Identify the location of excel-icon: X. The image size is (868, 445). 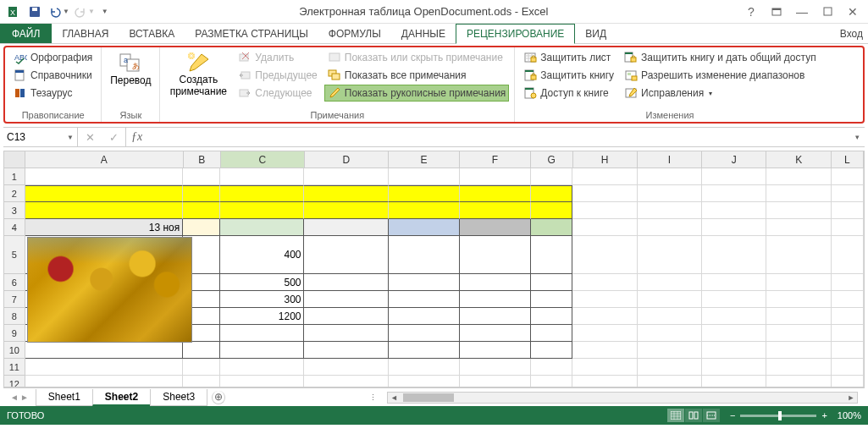
(14, 12).